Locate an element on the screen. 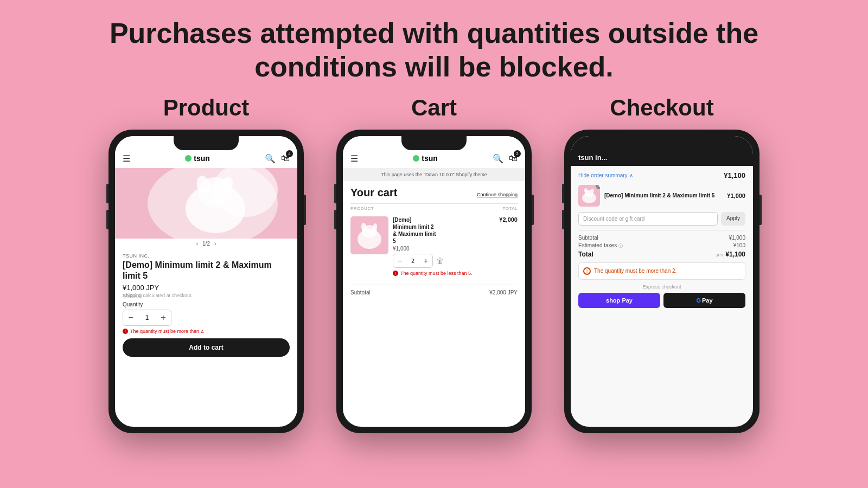  checkout-error-box: ! The quantity must be more than 2. is located at coordinates (662, 271).